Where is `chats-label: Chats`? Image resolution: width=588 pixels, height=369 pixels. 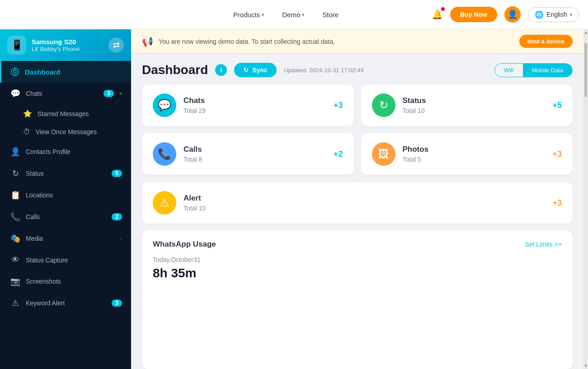 chats-label: Chats is located at coordinates (62, 93).